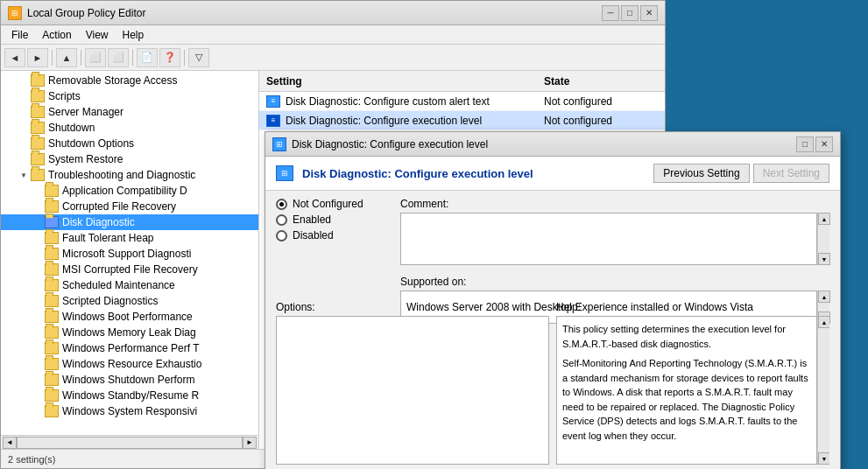 The image size is (868, 469). Describe the element at coordinates (333, 204) in the screenshot. I see `radio-not-configured: Not Configured` at that location.